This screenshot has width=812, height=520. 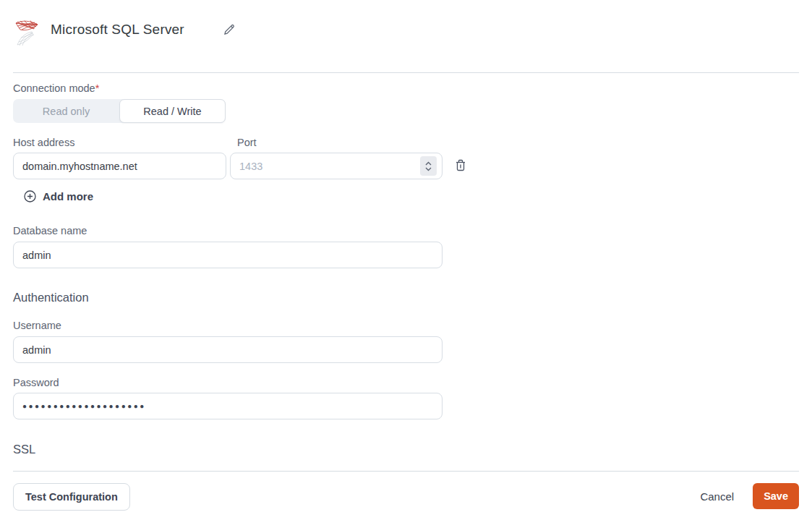 I want to click on toggle-option-read-write: Read / Write, so click(x=172, y=111).